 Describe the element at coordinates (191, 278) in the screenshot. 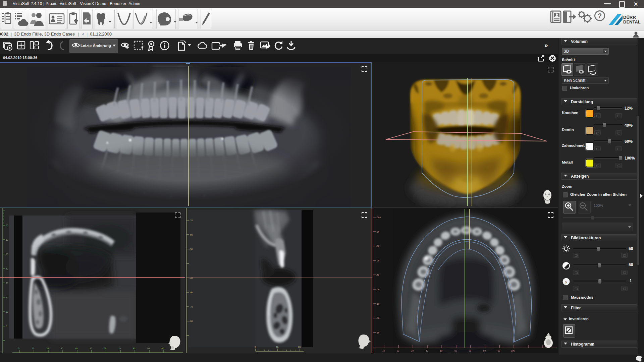

I see `svg-text: -40` at that location.